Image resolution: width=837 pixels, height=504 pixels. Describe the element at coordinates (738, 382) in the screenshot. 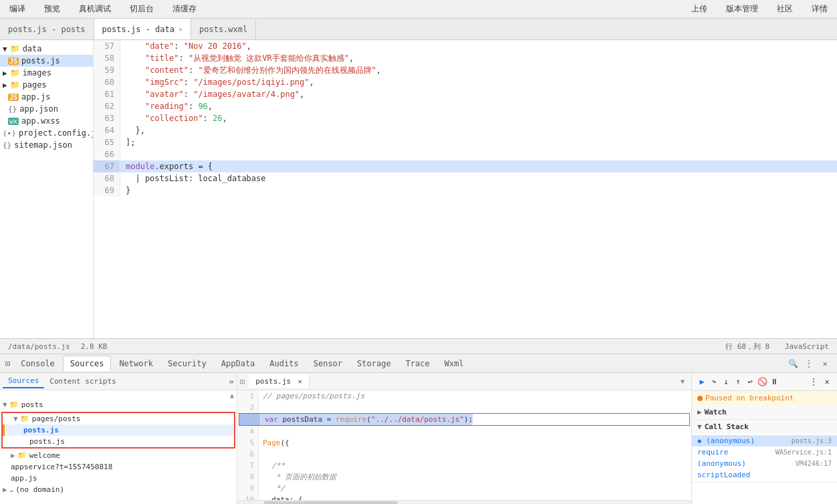

I see `step-out-btn: ↑` at that location.